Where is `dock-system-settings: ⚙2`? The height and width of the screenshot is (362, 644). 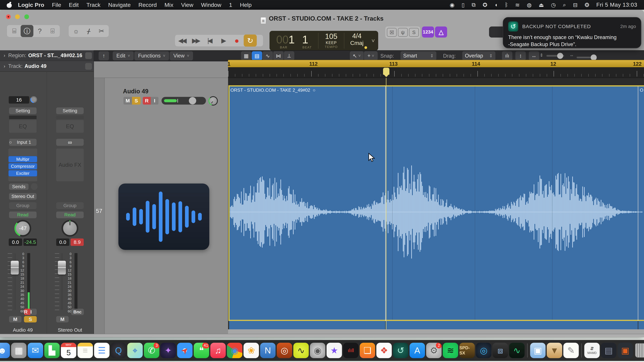 dock-system-settings: ⚙2 is located at coordinates (434, 351).